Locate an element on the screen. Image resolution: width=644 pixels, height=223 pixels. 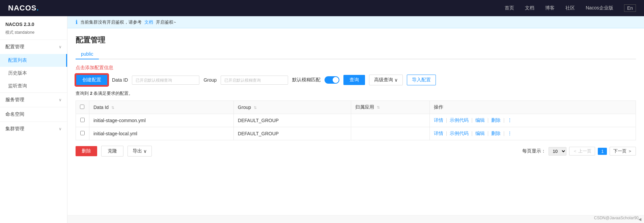
scroll-hint: ◀ is located at coordinates (356, 219).